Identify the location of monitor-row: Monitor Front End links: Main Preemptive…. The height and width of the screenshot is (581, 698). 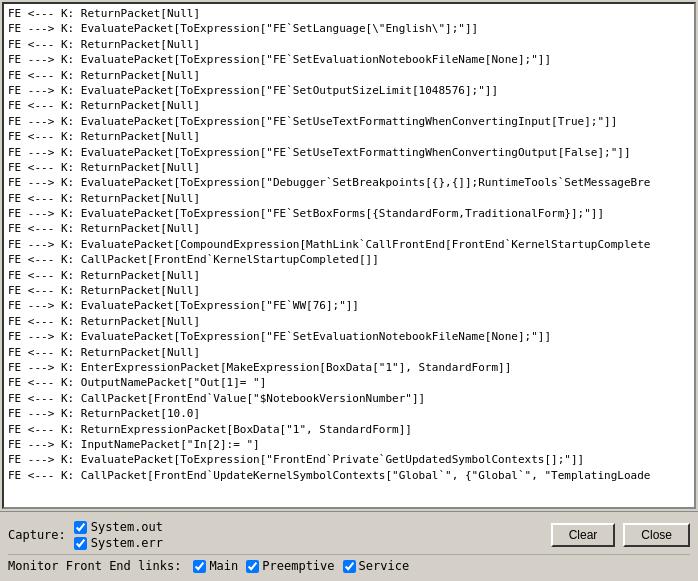
(349, 566).